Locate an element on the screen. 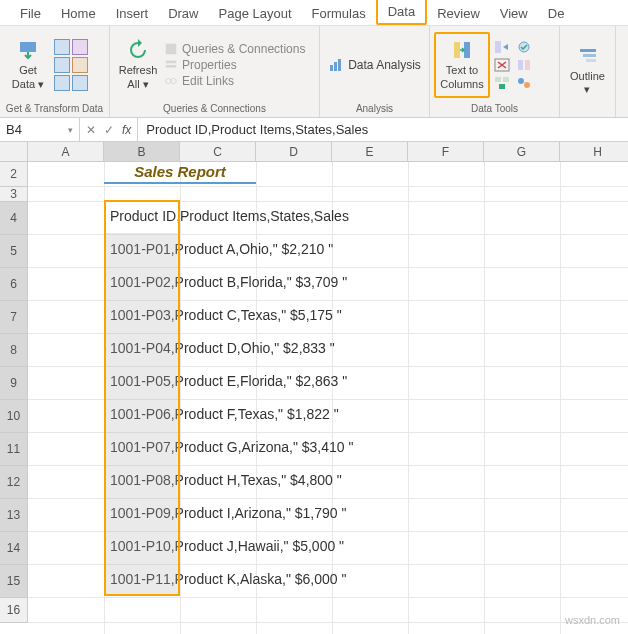 The width and height of the screenshot is (628, 634). cell-b11: 1001-P07,Product G,Arizona," $3,410 " is located at coordinates (232, 447).